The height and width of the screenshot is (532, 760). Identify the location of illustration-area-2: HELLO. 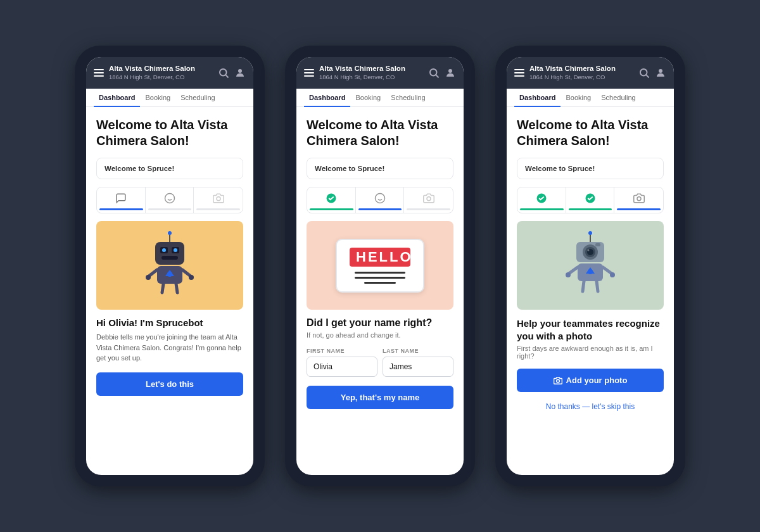
(380, 265).